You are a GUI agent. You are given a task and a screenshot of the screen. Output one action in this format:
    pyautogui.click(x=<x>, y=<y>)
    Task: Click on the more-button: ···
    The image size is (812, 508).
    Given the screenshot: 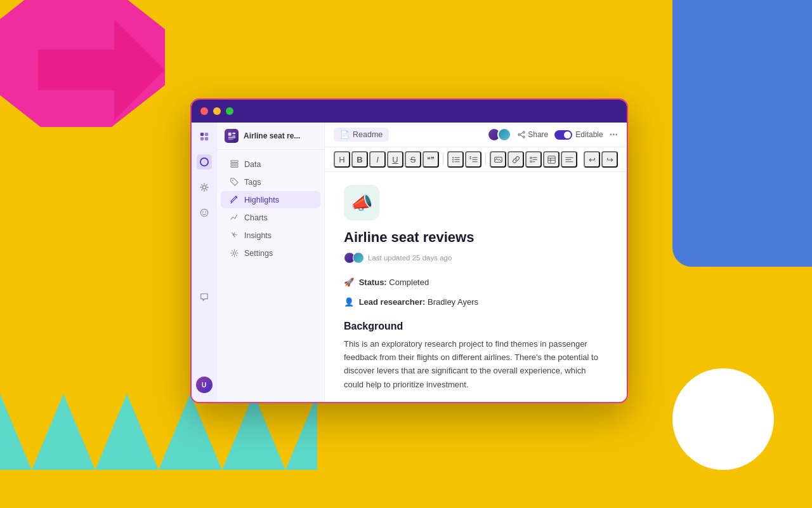 What is the action you would take?
    pyautogui.click(x=614, y=135)
    